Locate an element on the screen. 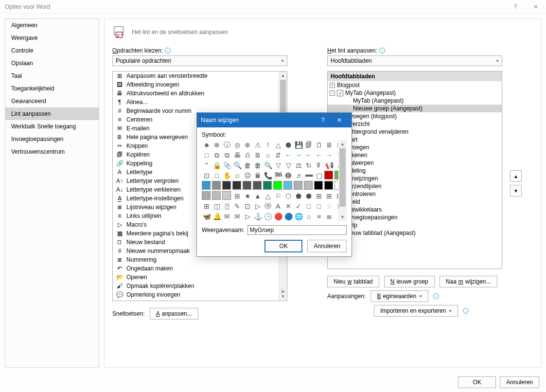 The width and height of the screenshot is (546, 392). rename-ok-button: OK is located at coordinates (283, 246).